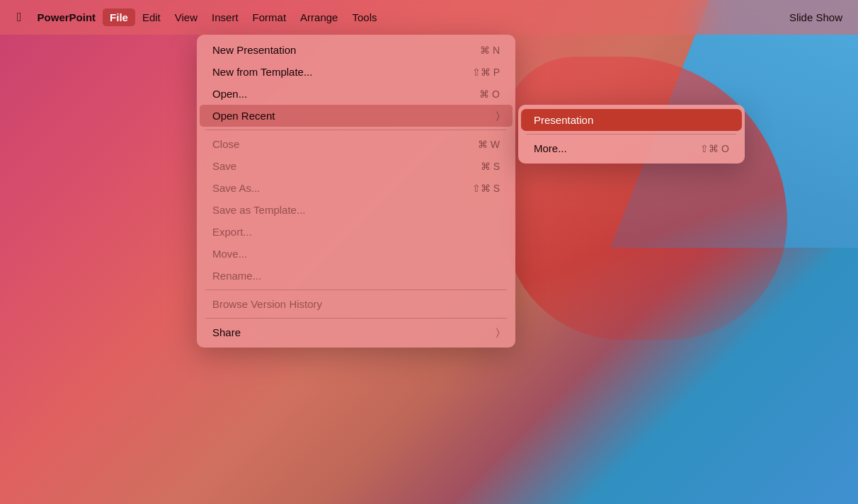  Describe the element at coordinates (151, 17) in the screenshot. I see `menubar-item-edit: Edit` at that location.